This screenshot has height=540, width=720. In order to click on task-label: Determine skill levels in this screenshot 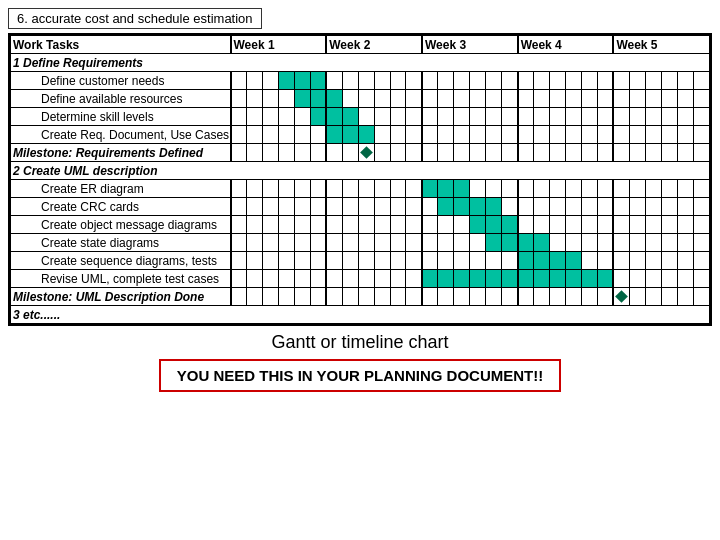, I will do `click(121, 117)`.